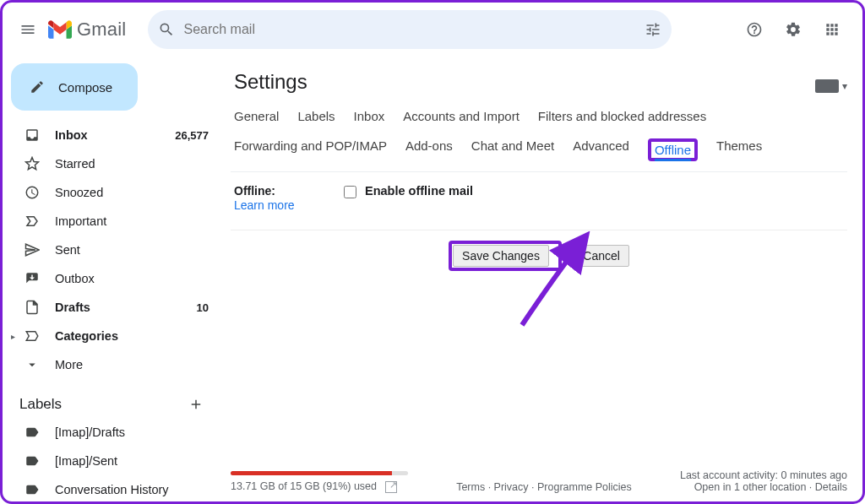 The image size is (865, 504). Describe the element at coordinates (132, 461) in the screenshot. I see `label-item-text: [Imap]/Sent` at that location.